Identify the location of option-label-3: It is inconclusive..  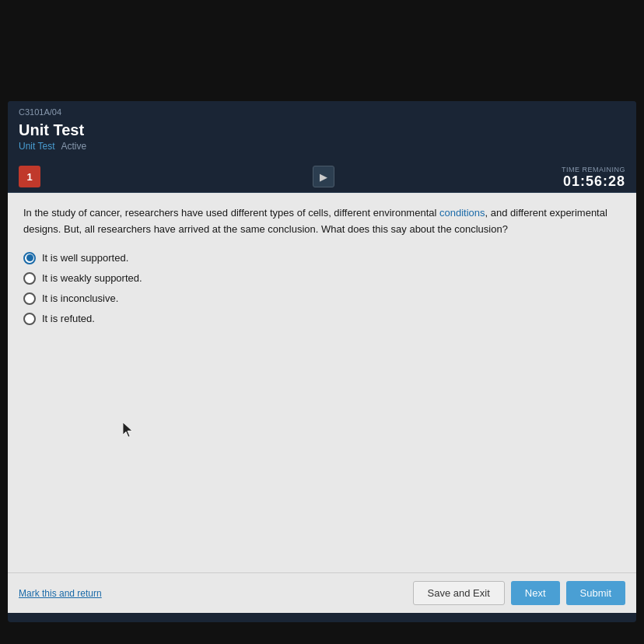
(80, 299).